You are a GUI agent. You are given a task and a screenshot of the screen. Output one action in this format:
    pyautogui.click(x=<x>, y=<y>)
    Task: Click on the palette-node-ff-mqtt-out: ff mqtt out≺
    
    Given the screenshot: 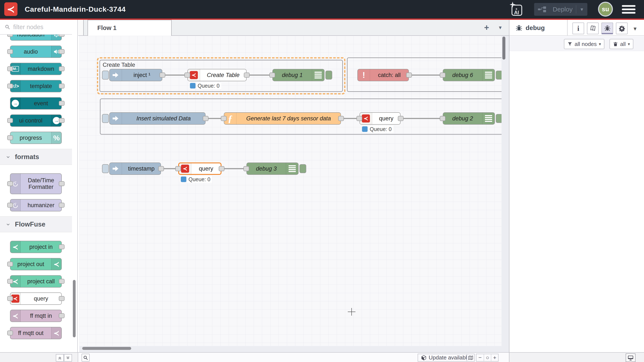 What is the action you would take?
    pyautogui.click(x=36, y=333)
    